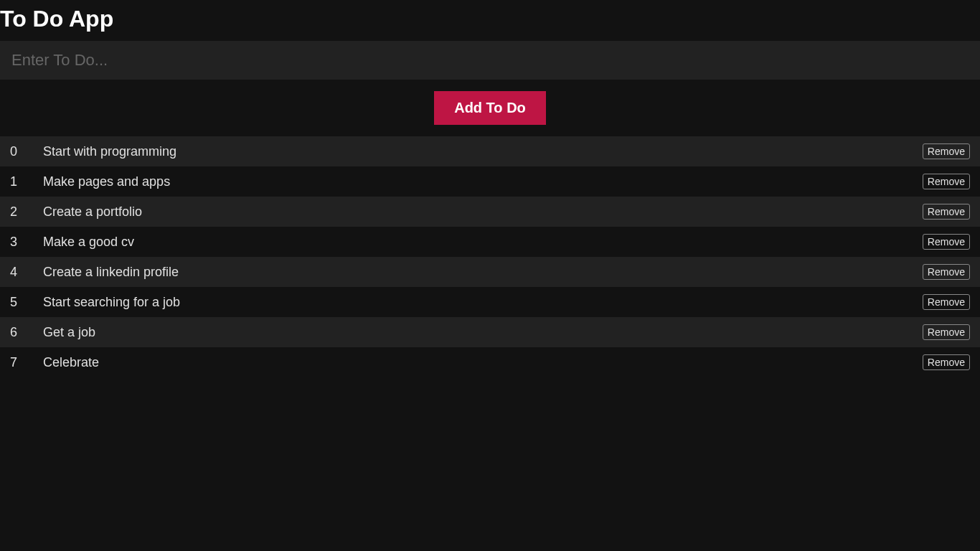 This screenshot has width=980, height=551. What do you see at coordinates (490, 60) in the screenshot?
I see `todo-input-container` at bounding box center [490, 60].